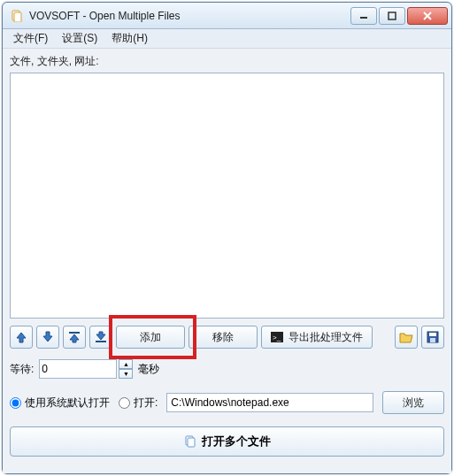 The width and height of the screenshot is (454, 476). Describe the element at coordinates (17, 16) in the screenshot. I see `app-icon` at that location.